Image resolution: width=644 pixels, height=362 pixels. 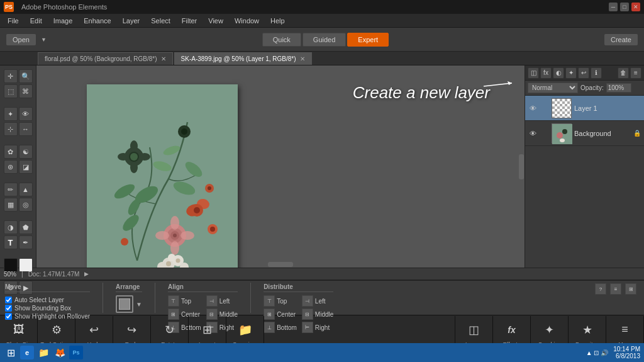 What do you see at coordinates (39, 300) in the screenshot?
I see `auto-select-label: Auto Select Layer` at bounding box center [39, 300].